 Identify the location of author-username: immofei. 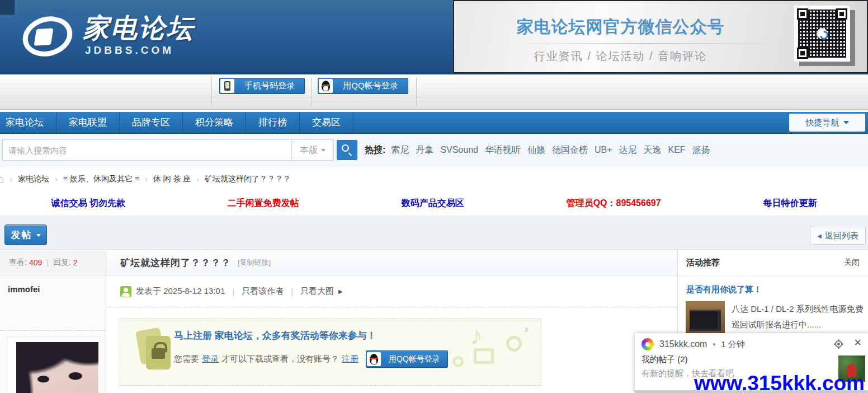
(57, 289).